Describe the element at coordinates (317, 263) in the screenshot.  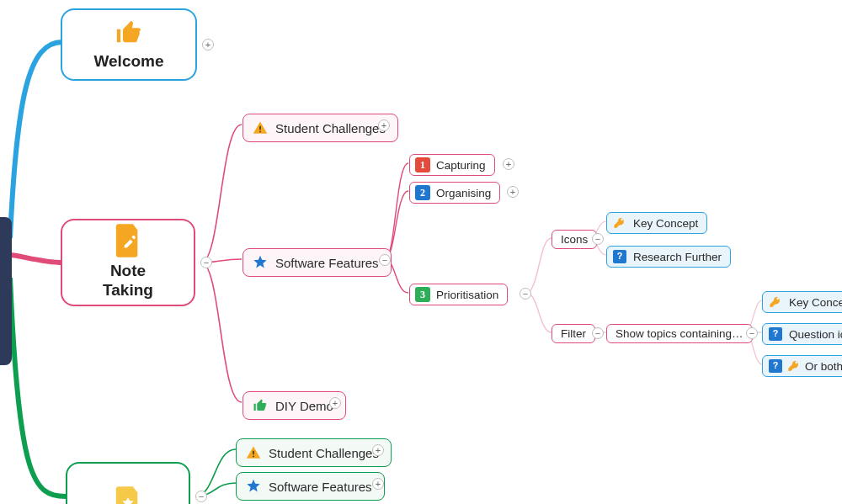
I see `node-software-features: Software Features` at that location.